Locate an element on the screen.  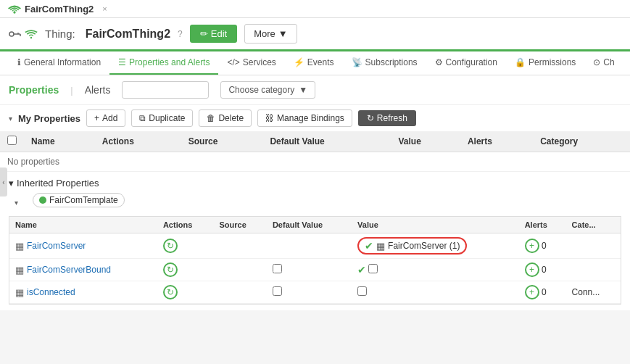
check-icon: ✔ is located at coordinates (362, 270).